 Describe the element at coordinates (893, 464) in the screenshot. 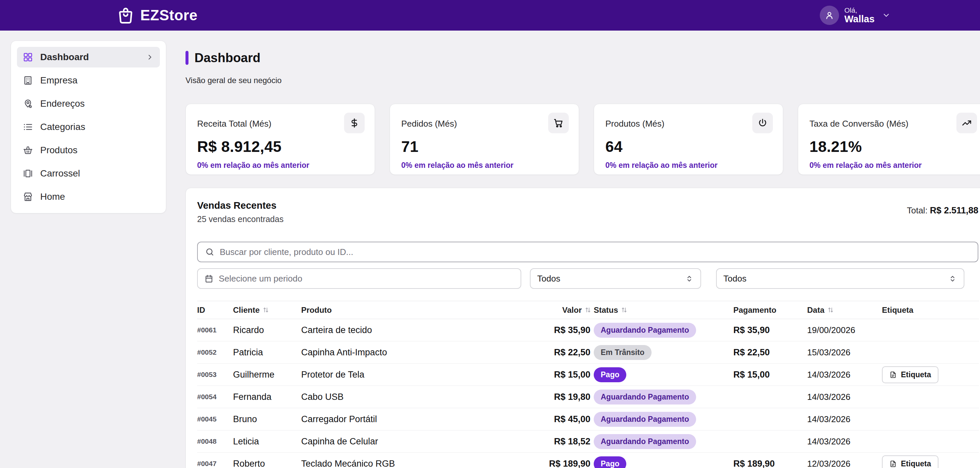

I see `file-text-icon` at that location.